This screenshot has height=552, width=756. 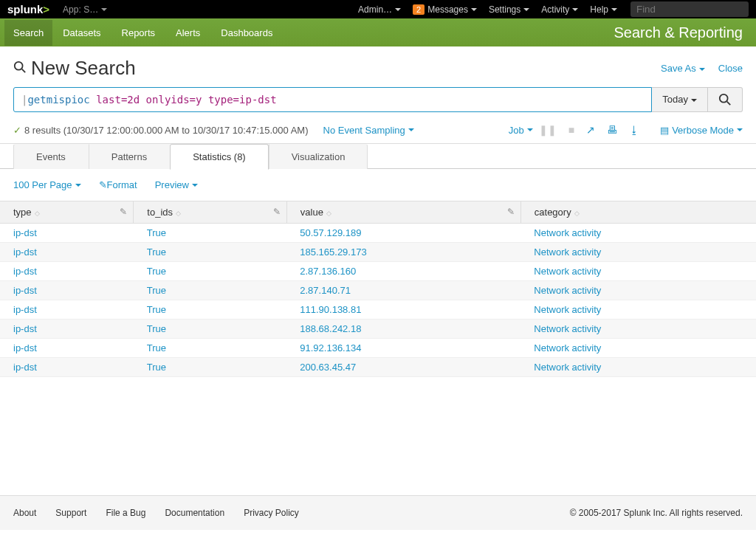 I want to click on search-input: |getmispioc last=2d onlyids=y type=ip-ds…, so click(x=332, y=100).